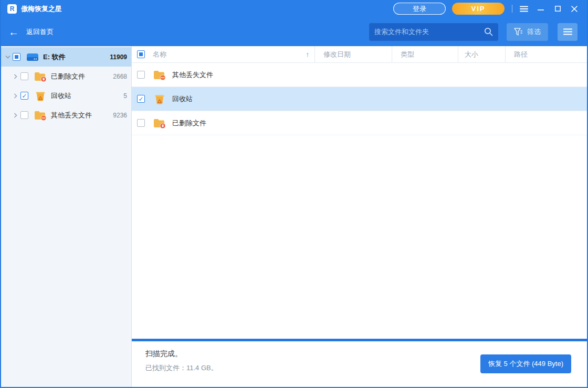  What do you see at coordinates (223, 55) in the screenshot?
I see `column-header-name: 名称 ↑` at bounding box center [223, 55].